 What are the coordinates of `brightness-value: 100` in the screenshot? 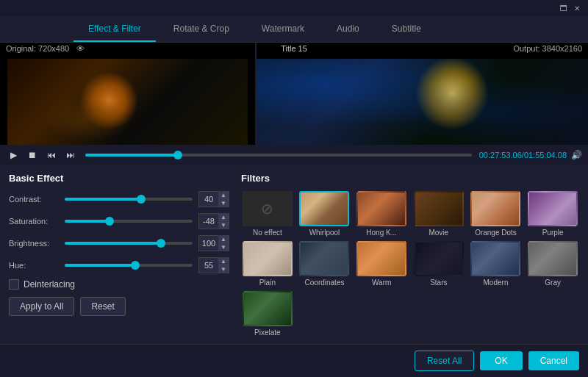 It's located at (209, 243).